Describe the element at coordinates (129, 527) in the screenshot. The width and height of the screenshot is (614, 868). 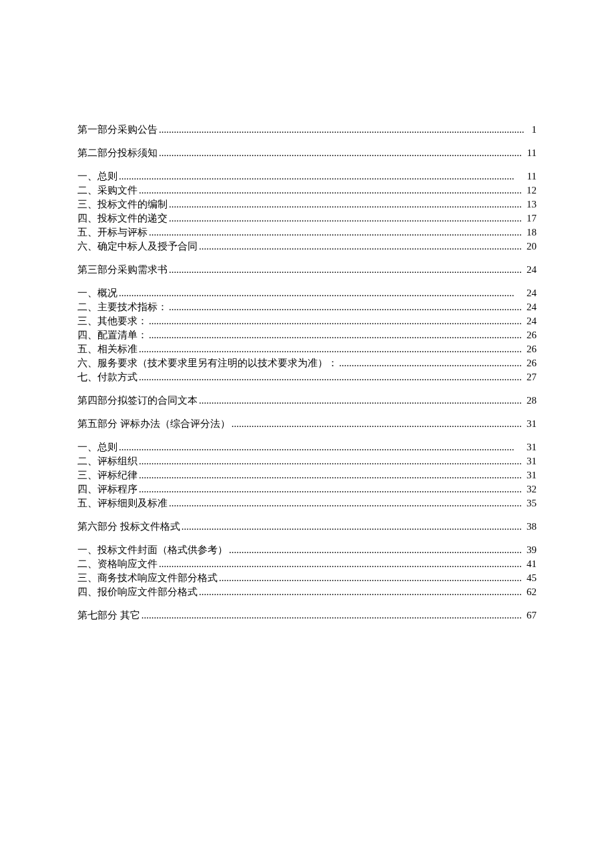
I see `toc-entry-title: 第六部分 投标文件格式` at that location.